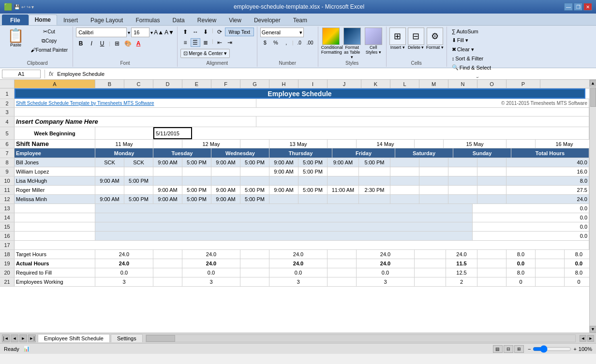  What do you see at coordinates (374, 190) in the screenshot?
I see `cell-k11: 2:30 PM` at bounding box center [374, 190].